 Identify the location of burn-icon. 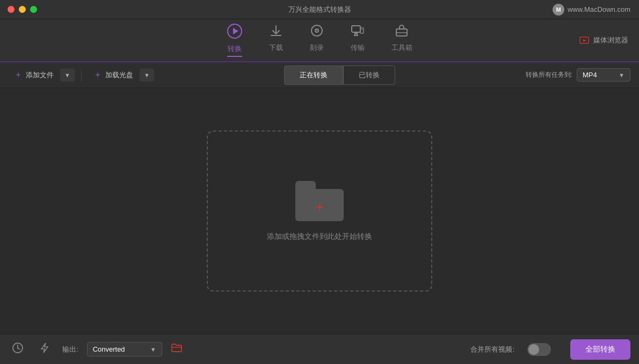
(317, 32).